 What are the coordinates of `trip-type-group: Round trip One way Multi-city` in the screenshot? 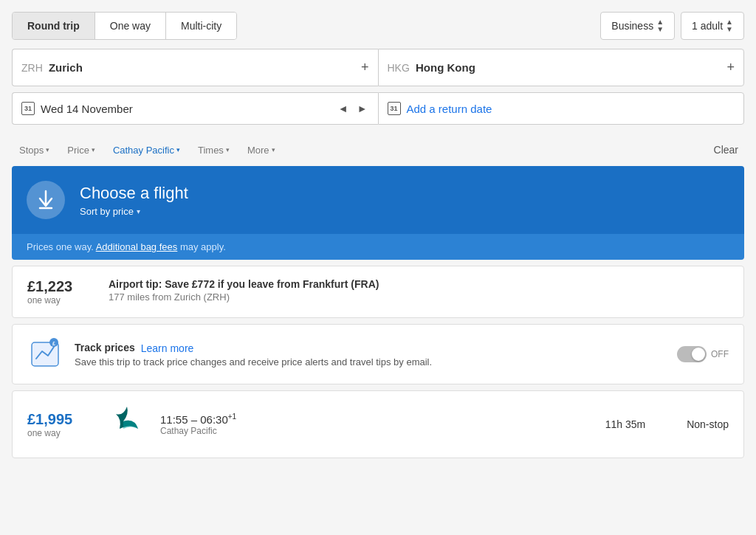 It's located at (124, 26).